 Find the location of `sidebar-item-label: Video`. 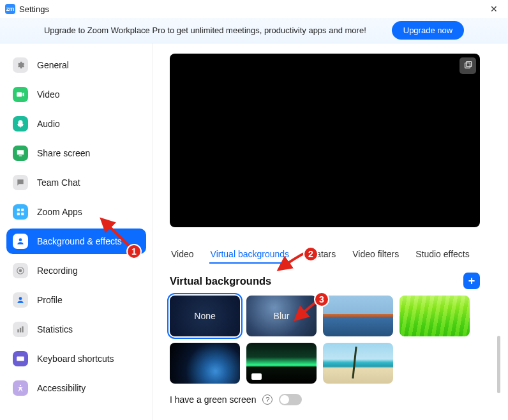

sidebar-item-label: Video is located at coordinates (49, 94).